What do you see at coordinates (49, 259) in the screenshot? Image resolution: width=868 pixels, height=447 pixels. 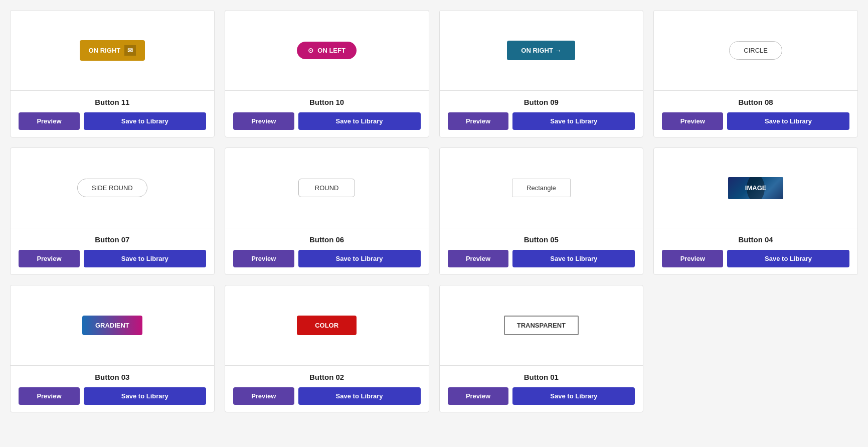 I see `preview-button-btn07: Preview` at bounding box center [49, 259].